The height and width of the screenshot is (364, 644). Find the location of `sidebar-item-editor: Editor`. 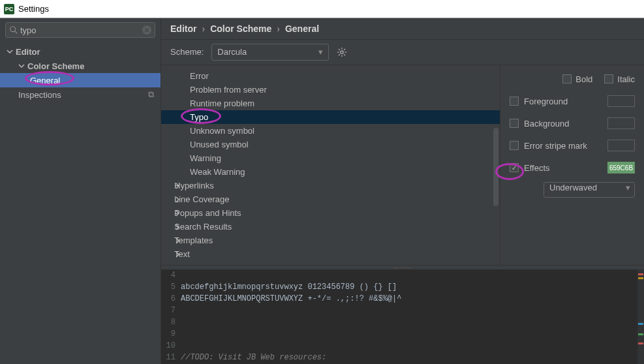

sidebar-item-editor: Editor is located at coordinates (80, 52).